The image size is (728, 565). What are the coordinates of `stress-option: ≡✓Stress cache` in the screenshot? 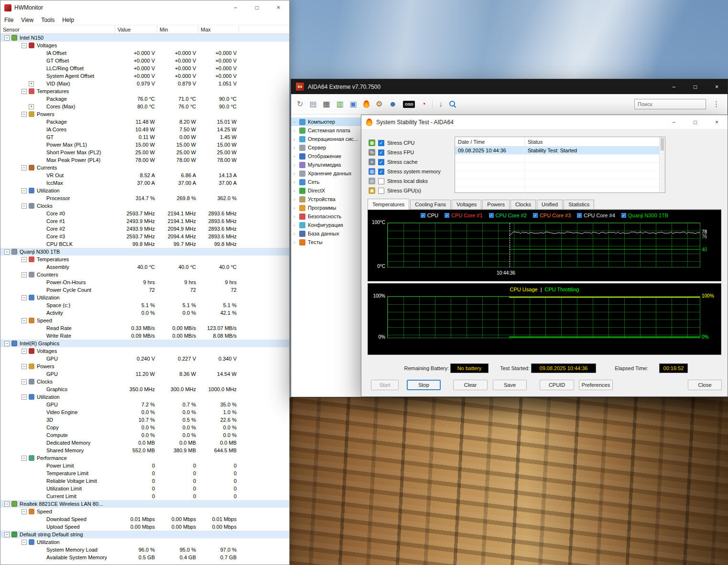 It's located at (404, 162).